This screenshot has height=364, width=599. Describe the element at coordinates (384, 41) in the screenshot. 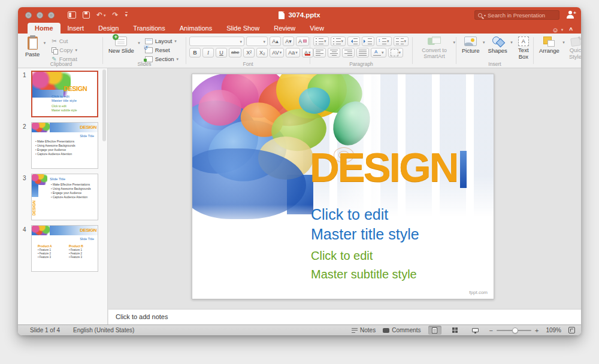

I see `line-spacing-button: ▾` at that location.